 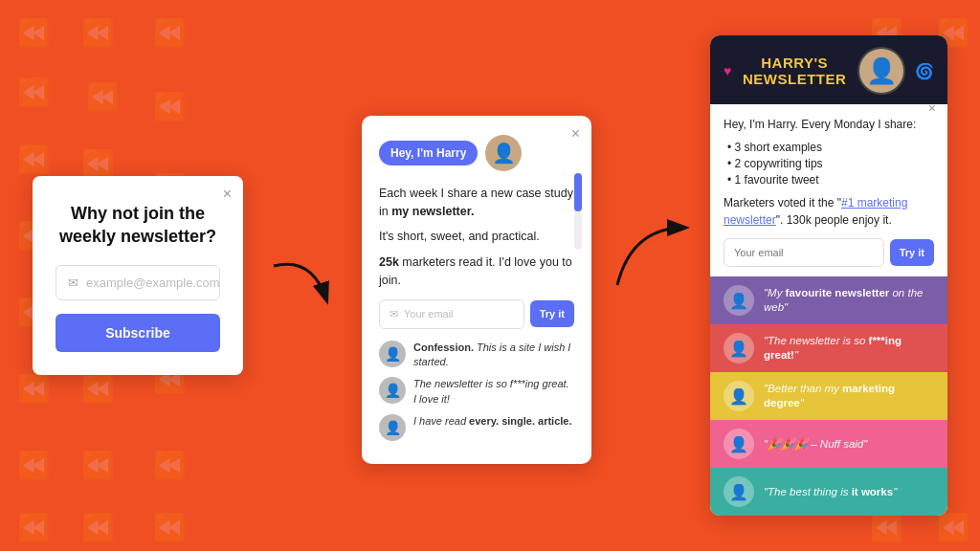 I want to click on testimonial-row-5: 👤 "The best thing is it works", so click(x=829, y=492).